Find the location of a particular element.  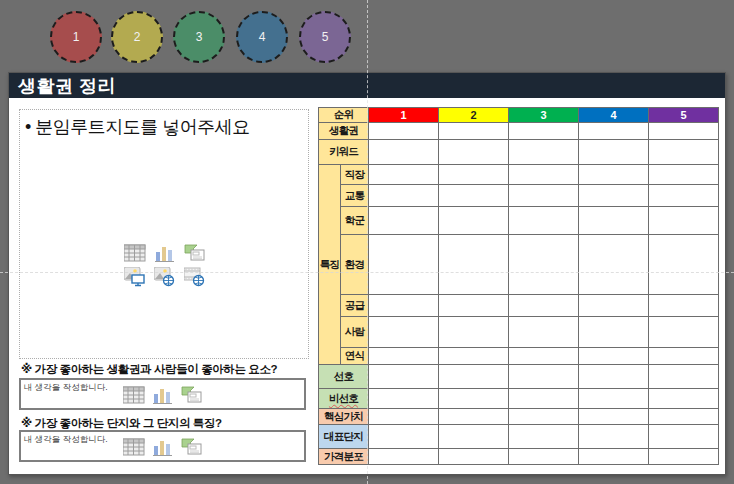

row-label: 비선호 is located at coordinates (344, 399).